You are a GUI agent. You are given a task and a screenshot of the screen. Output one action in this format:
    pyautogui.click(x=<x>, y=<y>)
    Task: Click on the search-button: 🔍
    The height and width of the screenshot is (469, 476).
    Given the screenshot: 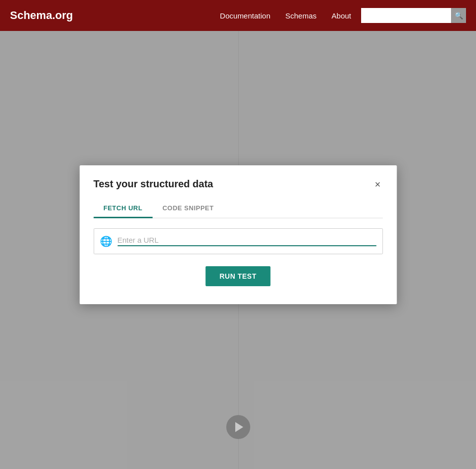 What is the action you would take?
    pyautogui.click(x=459, y=15)
    